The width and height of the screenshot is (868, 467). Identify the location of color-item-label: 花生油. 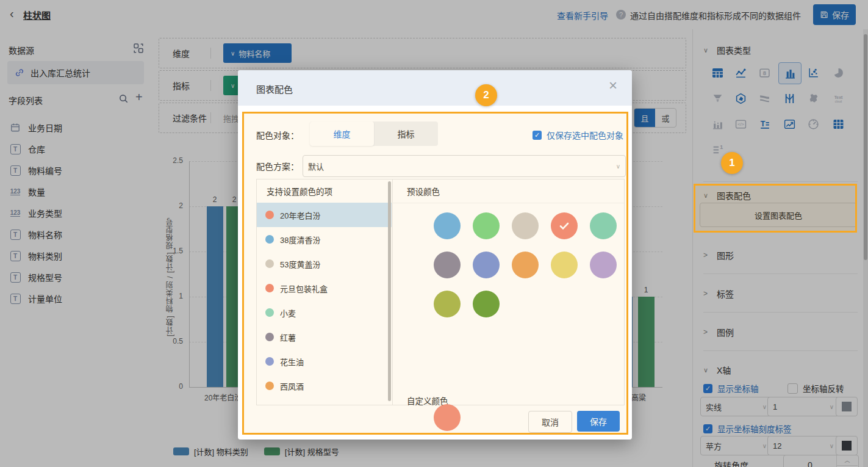
(292, 361).